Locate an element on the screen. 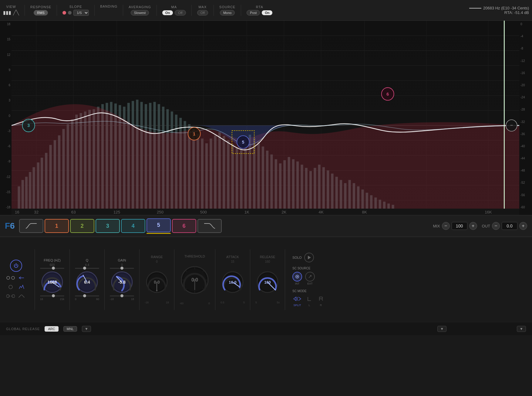 The height and width of the screenshot is (396, 532). q-max: 4.4 is located at coordinates (87, 265).